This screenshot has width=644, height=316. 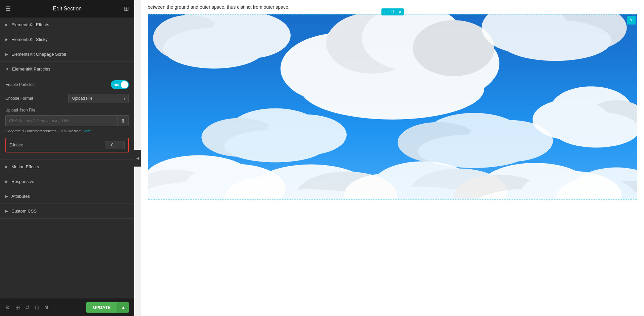 What do you see at coordinates (393, 12) in the screenshot?
I see `section-toolbar: + ⠿ ×` at bounding box center [393, 12].